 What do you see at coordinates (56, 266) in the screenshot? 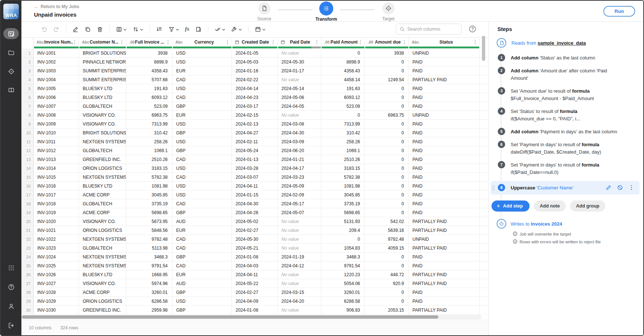
I see `cell: INV-1025` at bounding box center [56, 266].